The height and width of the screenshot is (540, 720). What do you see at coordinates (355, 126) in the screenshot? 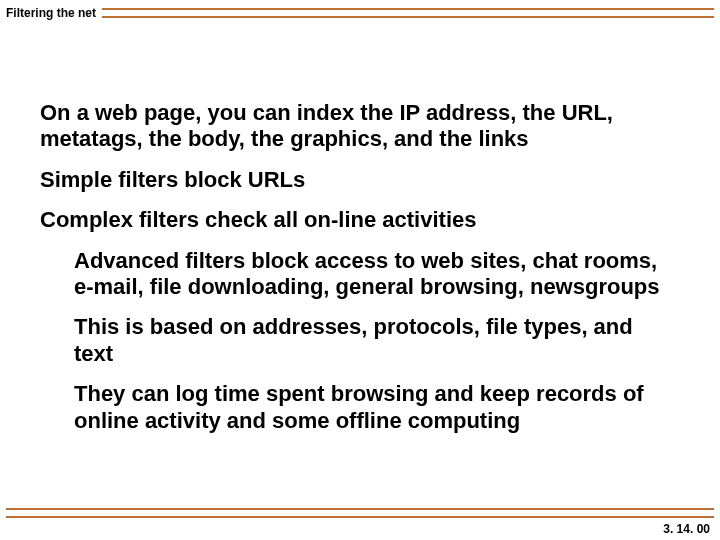
I see `body-paragraph: On a web page, you can index the IP addr…` at bounding box center [355, 126].